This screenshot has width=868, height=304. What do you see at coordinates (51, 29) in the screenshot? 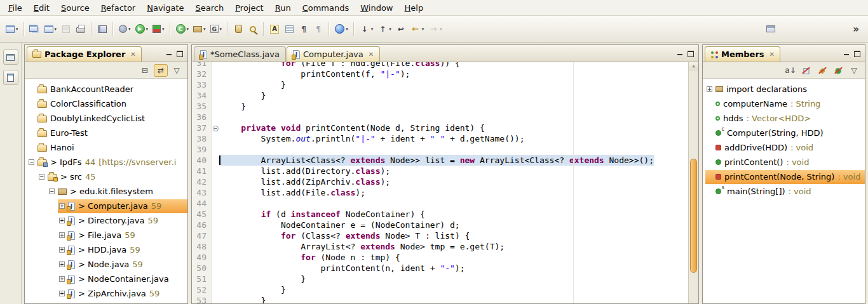
I see `new-editor-button: ▾` at bounding box center [51, 29].